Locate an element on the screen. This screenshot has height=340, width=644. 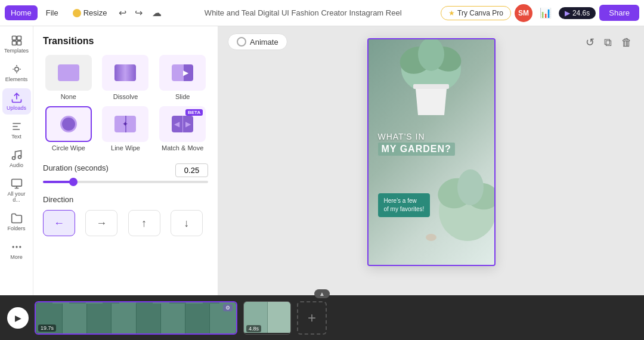
secondary-clip-timestamp: 4.8s is located at coordinates (254, 329).